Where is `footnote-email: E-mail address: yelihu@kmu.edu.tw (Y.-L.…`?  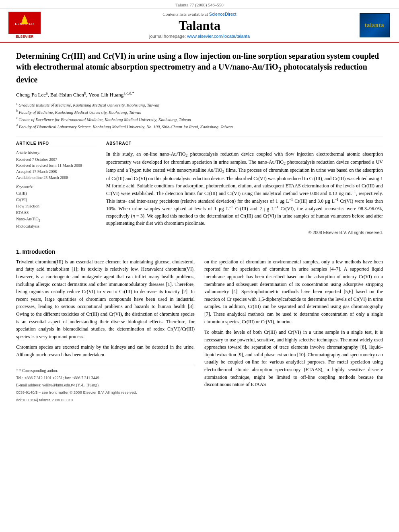 footnote-email: E-mail address: yelihu@kmu.edu.tw (Y.-L.… is located at coordinates (105, 385).